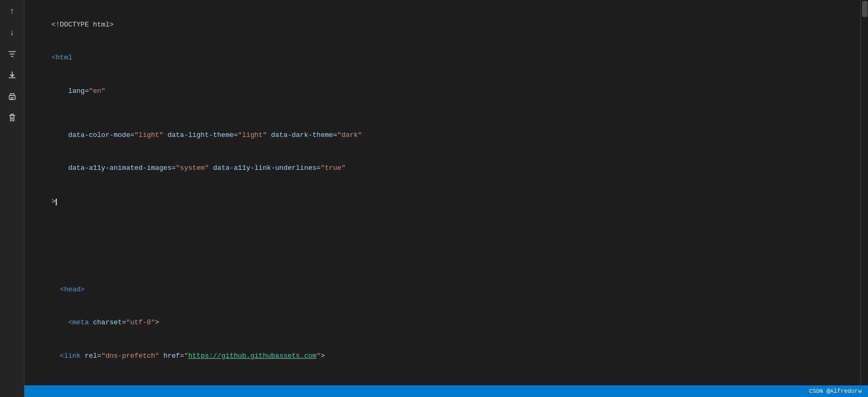  I want to click on code-line-15: <link rel="dns-prefetch" href="https://g…, so click(446, 356).